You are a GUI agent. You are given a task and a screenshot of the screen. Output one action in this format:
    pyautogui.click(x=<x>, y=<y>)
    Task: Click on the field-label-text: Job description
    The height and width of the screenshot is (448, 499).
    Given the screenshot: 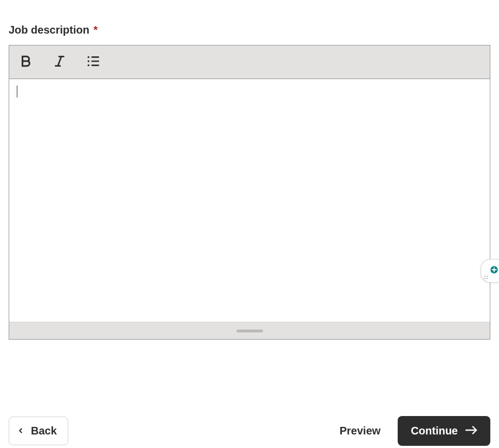 What is the action you would take?
    pyautogui.click(x=49, y=30)
    